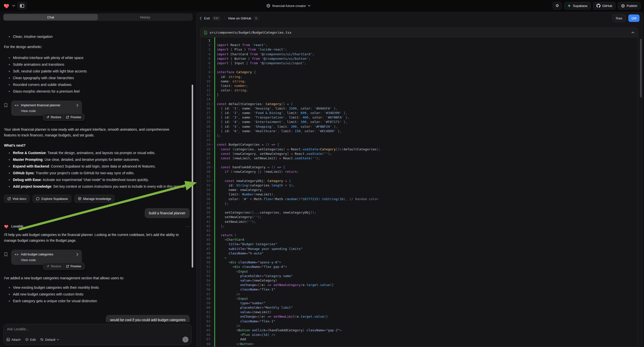  Describe the element at coordinates (419, 144) in the screenshot. I see `code-line: 24▾const BudgetCategories = () => {` at that location.